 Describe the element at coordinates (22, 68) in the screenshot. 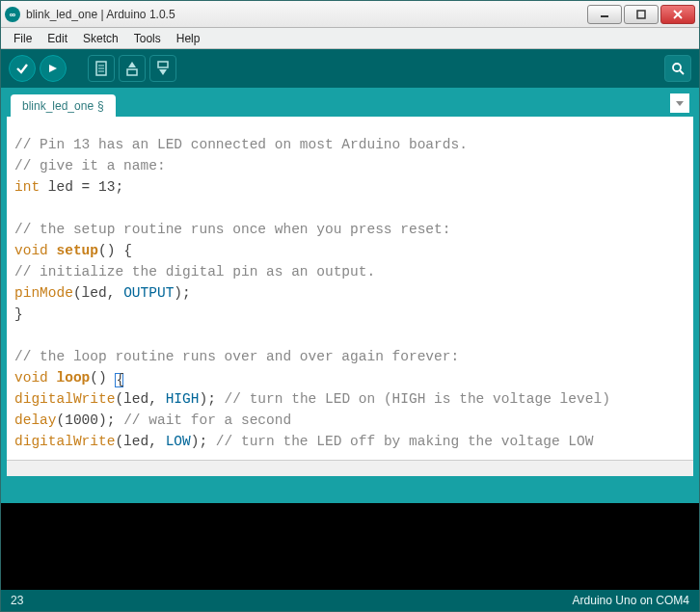

I see `verify-button` at that location.